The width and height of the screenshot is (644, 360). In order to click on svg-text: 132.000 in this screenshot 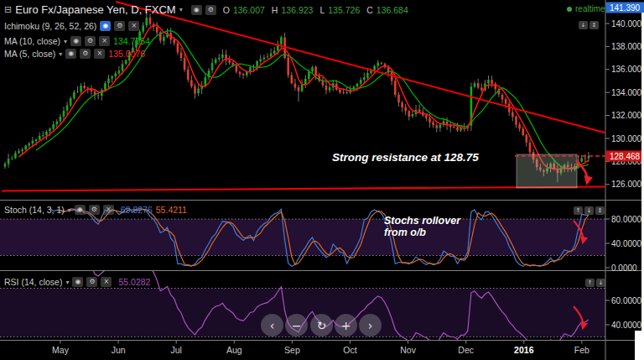, I will do `click(627, 116)`.